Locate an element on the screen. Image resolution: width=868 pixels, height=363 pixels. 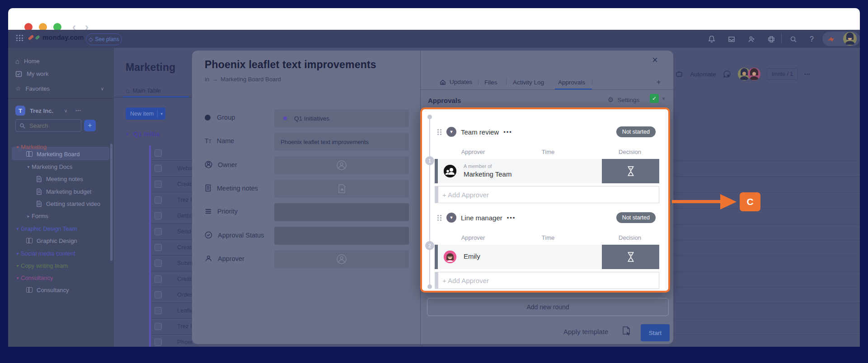
start-button: Start is located at coordinates (655, 333).